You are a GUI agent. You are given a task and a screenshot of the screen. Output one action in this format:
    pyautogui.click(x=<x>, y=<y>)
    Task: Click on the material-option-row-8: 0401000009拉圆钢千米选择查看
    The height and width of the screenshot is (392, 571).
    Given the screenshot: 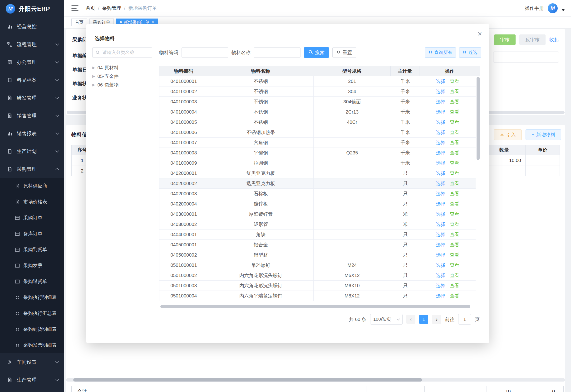 What is the action you would take?
    pyautogui.click(x=317, y=163)
    